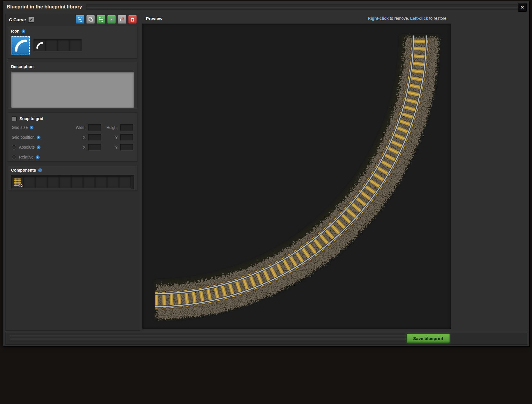 Image resolution: width=532 pixels, height=404 pixels. Describe the element at coordinates (91, 19) in the screenshot. I see `copy-icon` at that location.